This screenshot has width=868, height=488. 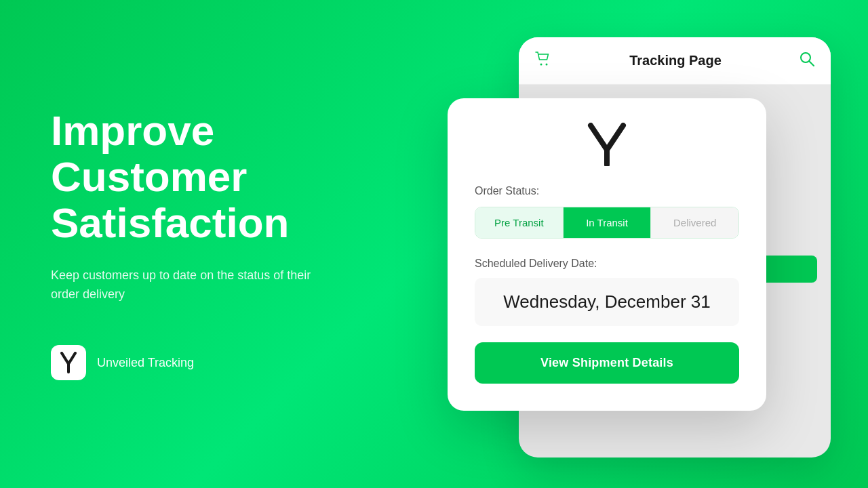 What do you see at coordinates (607, 191) in the screenshot?
I see `order-status-label: Order Status:` at bounding box center [607, 191].